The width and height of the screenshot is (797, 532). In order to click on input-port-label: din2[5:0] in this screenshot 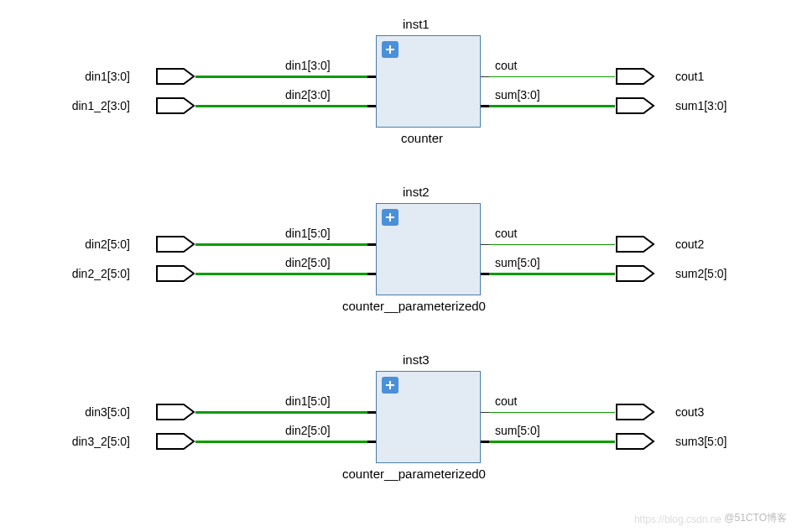, I will do `click(91, 244)`.